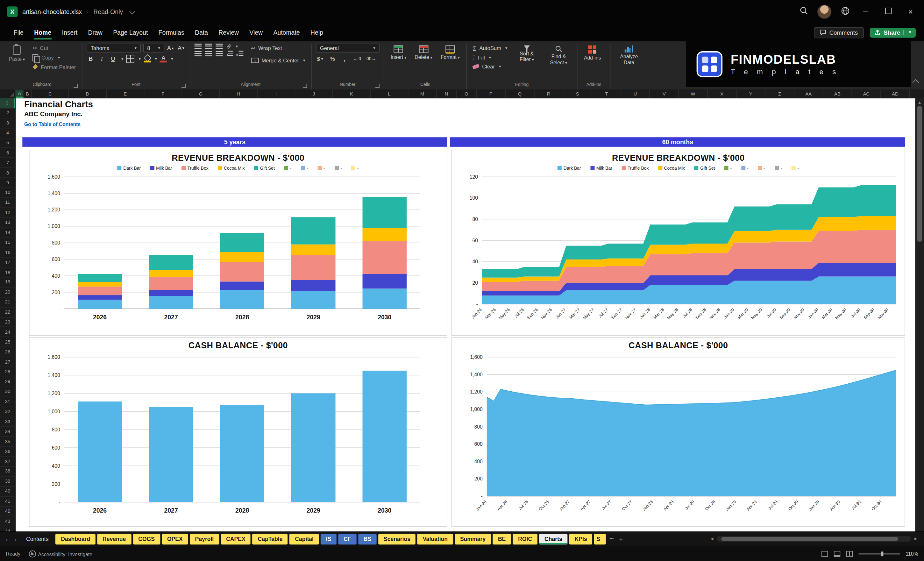 The height and width of the screenshot is (561, 924). Describe the element at coordinates (276, 94) in the screenshot. I see `column-header-I: I` at that location.